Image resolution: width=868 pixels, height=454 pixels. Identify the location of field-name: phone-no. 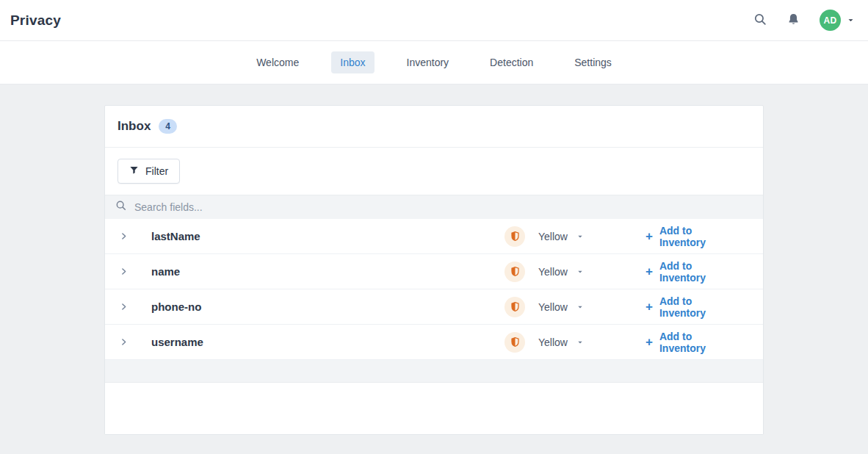
(328, 307).